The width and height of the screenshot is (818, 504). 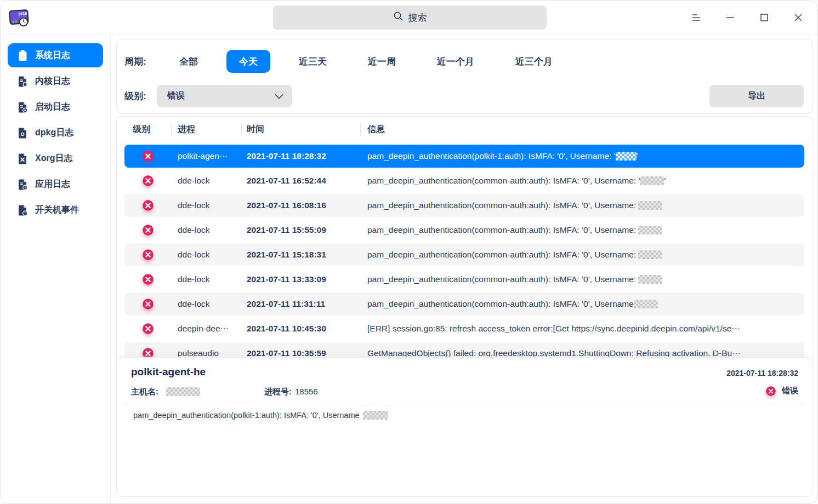 What do you see at coordinates (587, 129) in the screenshot?
I see `column-header-message: 信息` at bounding box center [587, 129].